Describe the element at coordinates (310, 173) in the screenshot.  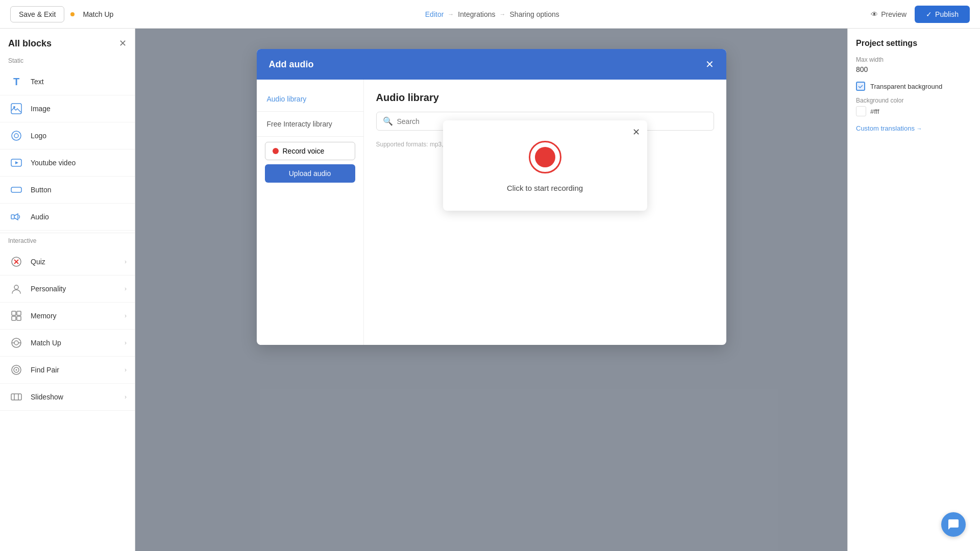
I see `upload-audio-button: Upload audio` at that location.